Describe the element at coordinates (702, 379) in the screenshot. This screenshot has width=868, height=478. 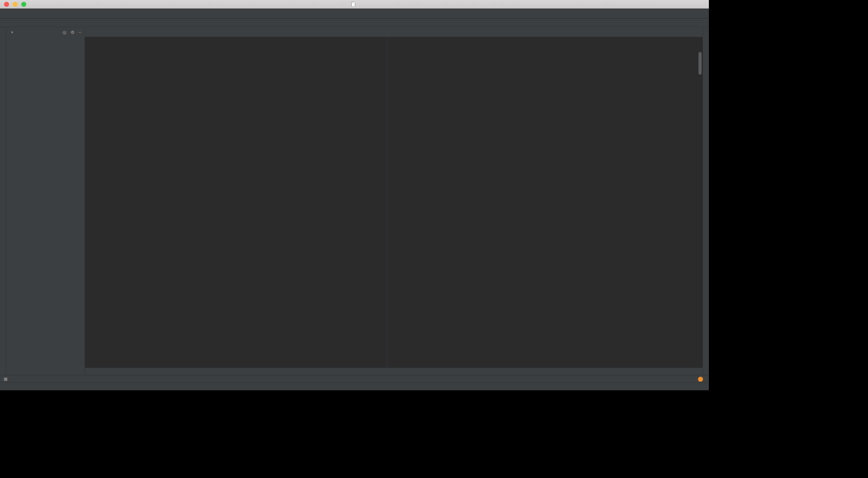
I see `event-log-button` at that location.